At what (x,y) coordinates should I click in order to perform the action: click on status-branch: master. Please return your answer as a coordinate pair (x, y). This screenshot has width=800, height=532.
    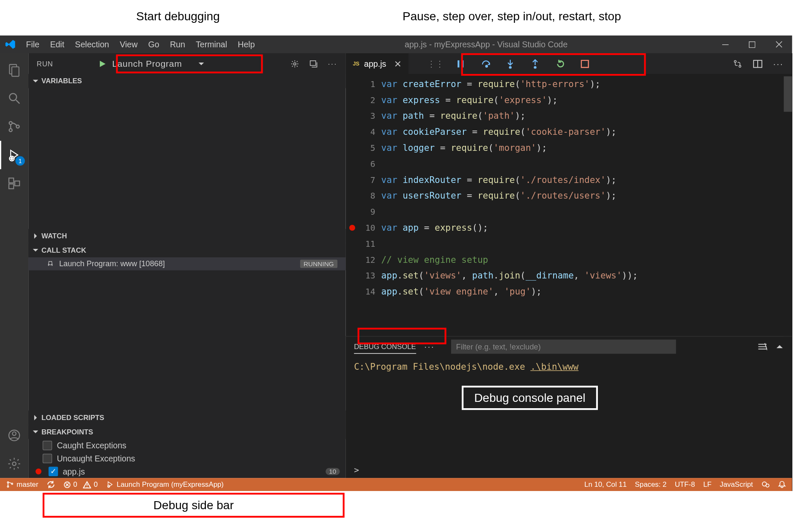
    Looking at the image, I should click on (22, 485).